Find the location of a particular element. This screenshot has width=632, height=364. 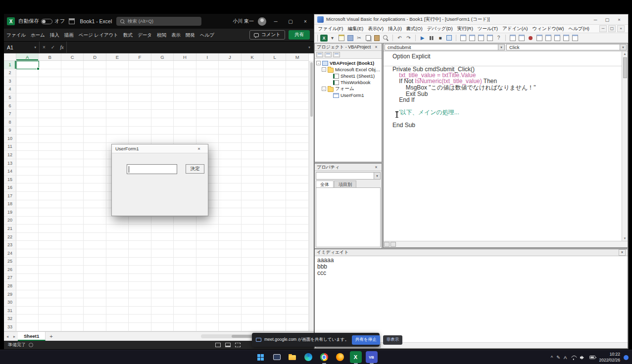

cell-B18 is located at coordinates (49, 205).